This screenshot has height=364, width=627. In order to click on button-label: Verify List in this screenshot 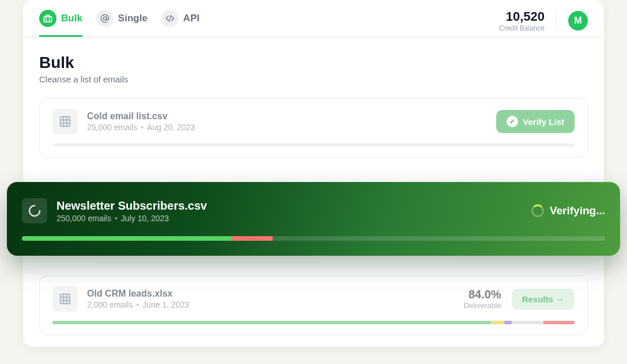, I will do `click(543, 122)`.